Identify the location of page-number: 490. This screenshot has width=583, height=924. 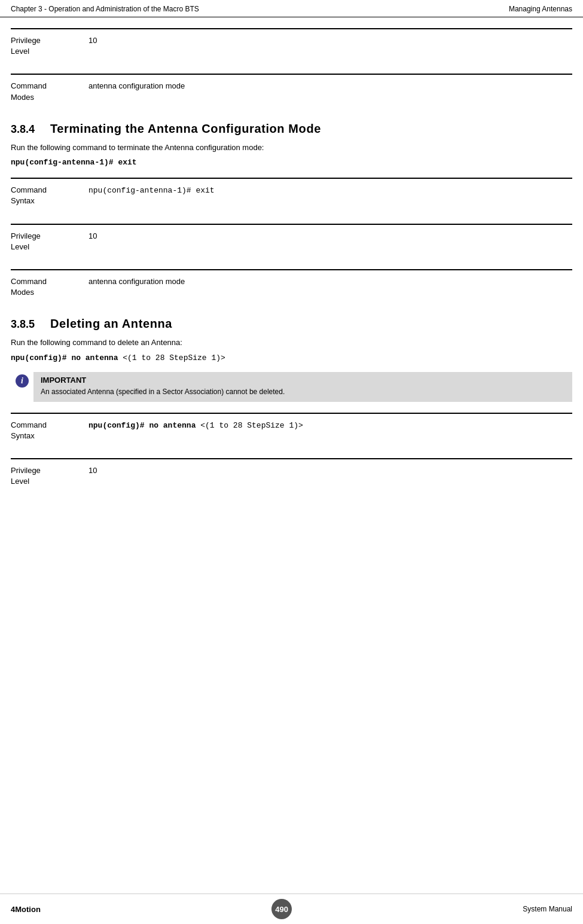
(282, 909).